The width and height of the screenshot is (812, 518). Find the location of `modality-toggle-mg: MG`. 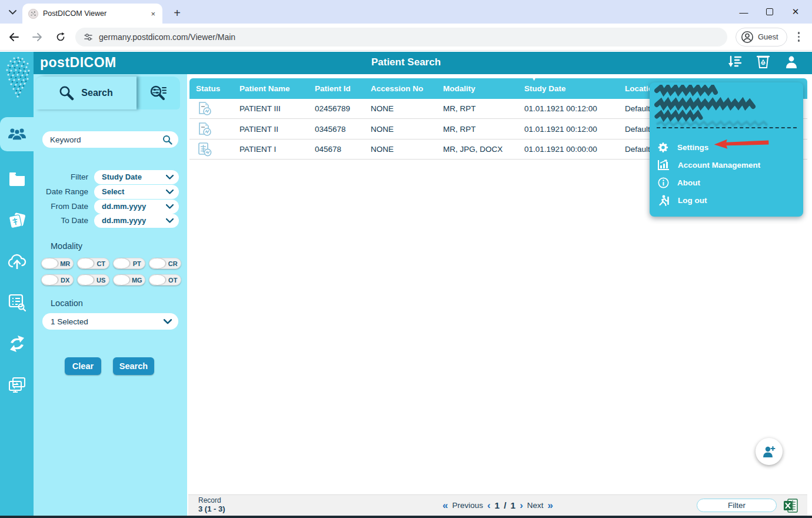

modality-toggle-mg: MG is located at coordinates (129, 280).